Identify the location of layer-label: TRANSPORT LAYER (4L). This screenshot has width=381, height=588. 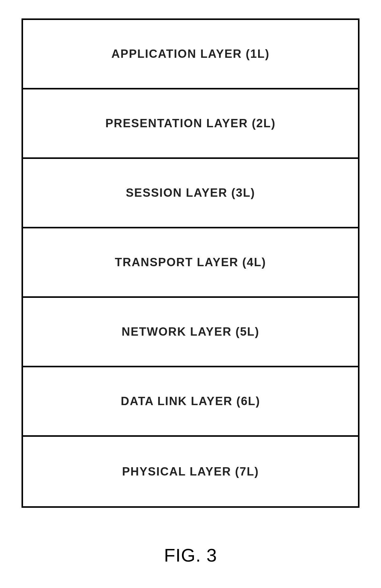
(190, 262).